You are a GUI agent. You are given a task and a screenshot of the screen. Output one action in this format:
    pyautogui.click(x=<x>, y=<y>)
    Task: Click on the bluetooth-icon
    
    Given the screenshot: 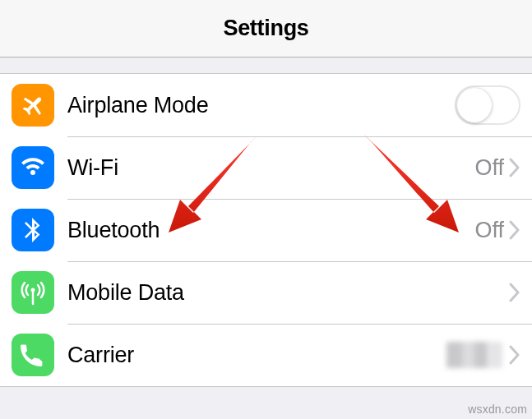 What is the action you would take?
    pyautogui.click(x=33, y=230)
    